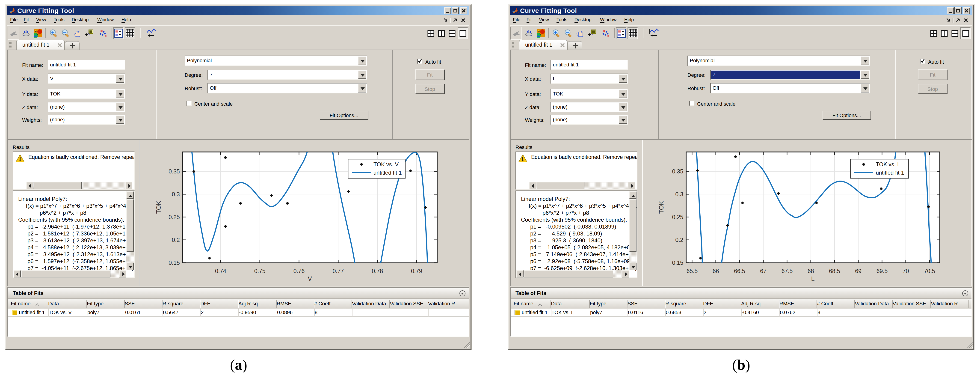  I want to click on svg-text: 70, so click(905, 271).